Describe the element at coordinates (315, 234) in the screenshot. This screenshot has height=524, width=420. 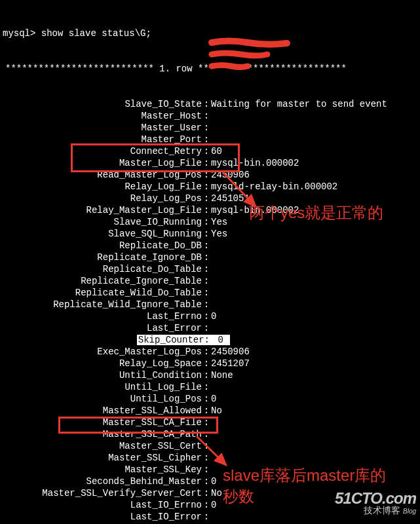
I see `field-value: Yes` at that location.